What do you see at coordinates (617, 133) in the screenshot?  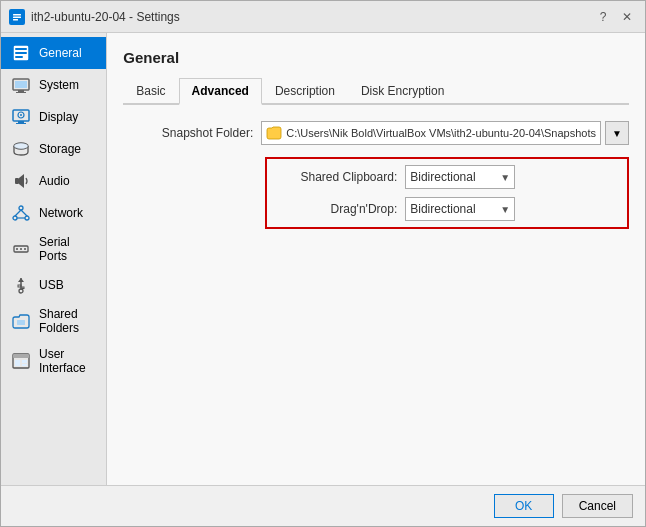 I see `snapshot-browse-button: ▼` at bounding box center [617, 133].